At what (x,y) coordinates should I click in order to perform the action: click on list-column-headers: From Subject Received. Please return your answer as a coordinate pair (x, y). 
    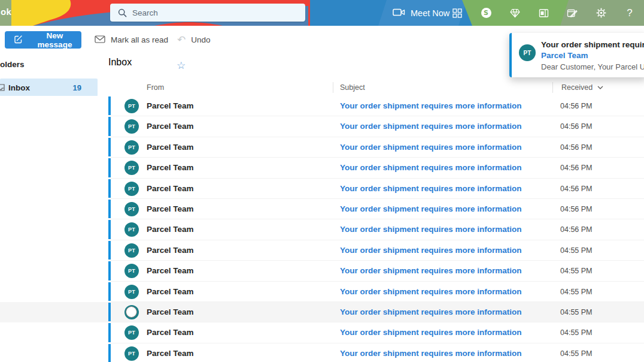
    Looking at the image, I should click on (376, 88).